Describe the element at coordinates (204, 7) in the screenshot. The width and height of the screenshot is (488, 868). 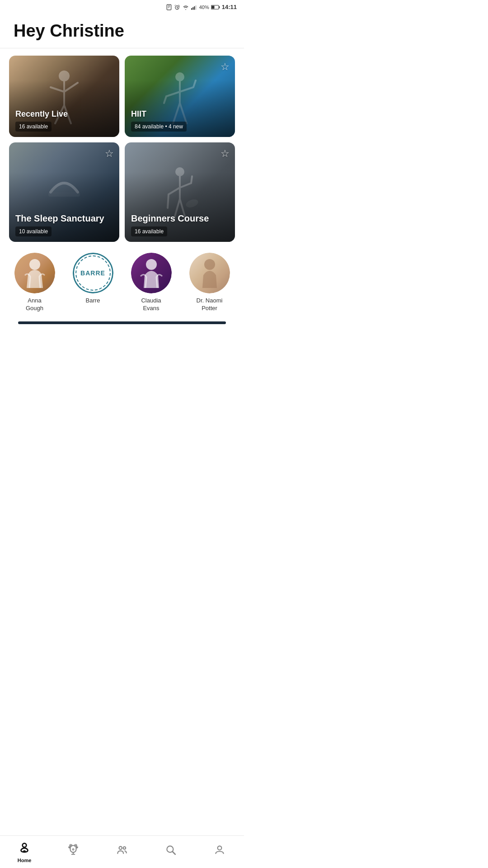
I see `battery-percent: 40%` at that location.